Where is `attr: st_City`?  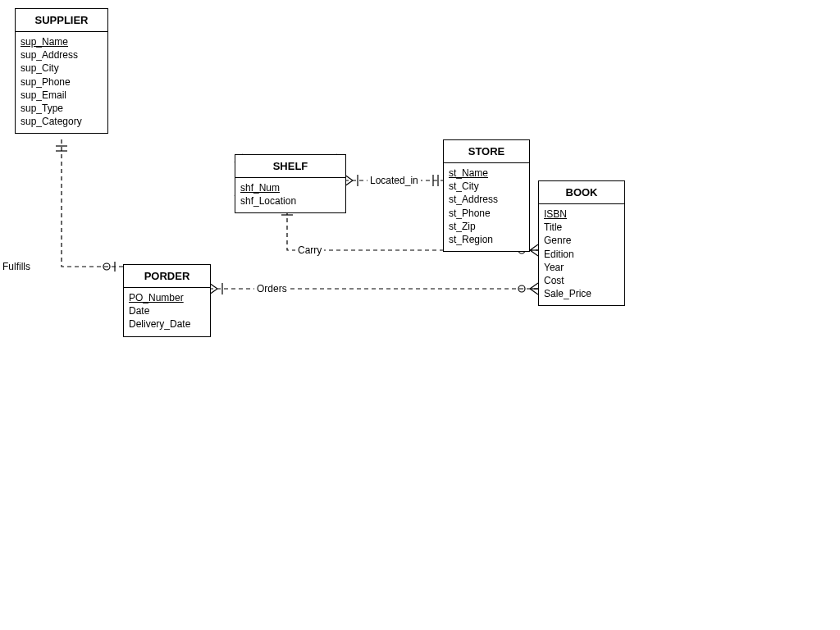
attr: st_City is located at coordinates (486, 186).